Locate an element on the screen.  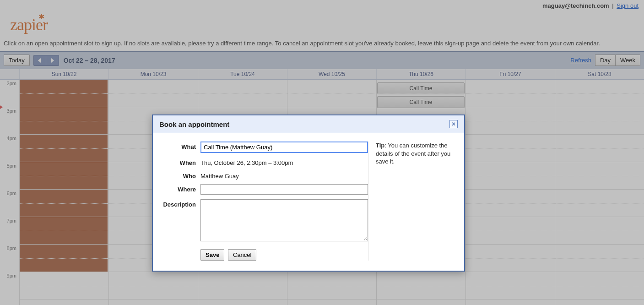
where-label: Where is located at coordinates (181, 189).